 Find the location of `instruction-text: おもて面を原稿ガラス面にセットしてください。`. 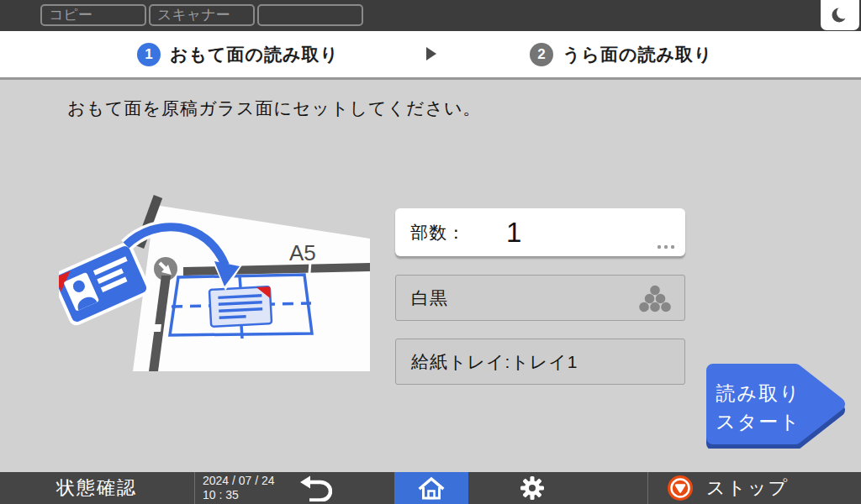

instruction-text: おもて面を原稿ガラス面にセットしてください。 is located at coordinates (274, 108).